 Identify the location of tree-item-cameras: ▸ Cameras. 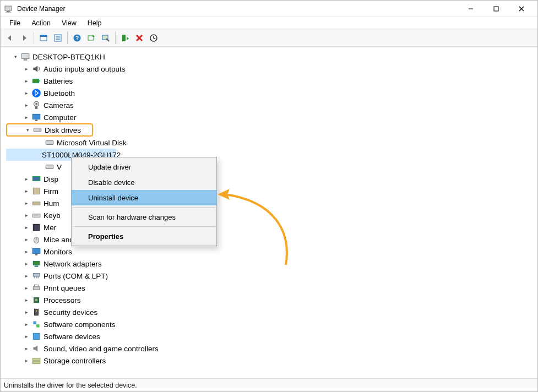
(272, 105).